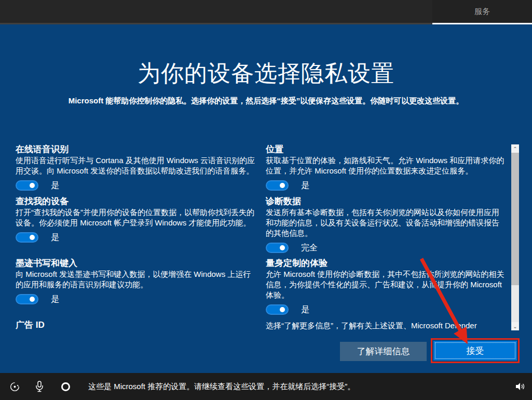 The height and width of the screenshot is (400, 532). Describe the element at coordinates (277, 248) in the screenshot. I see `diagnostic-data-toggle` at that location.